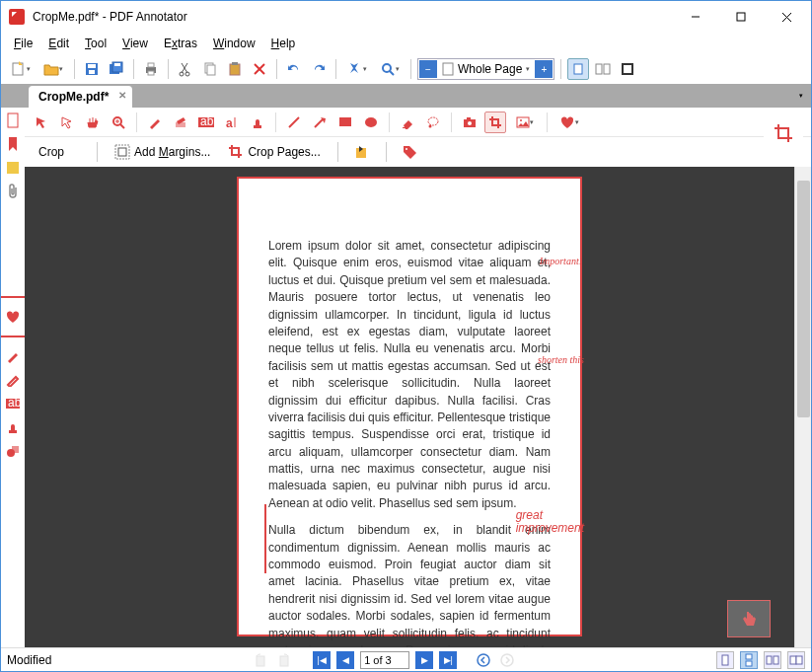 The image size is (812, 672). I want to click on menu-extras: Extras, so click(181, 43).